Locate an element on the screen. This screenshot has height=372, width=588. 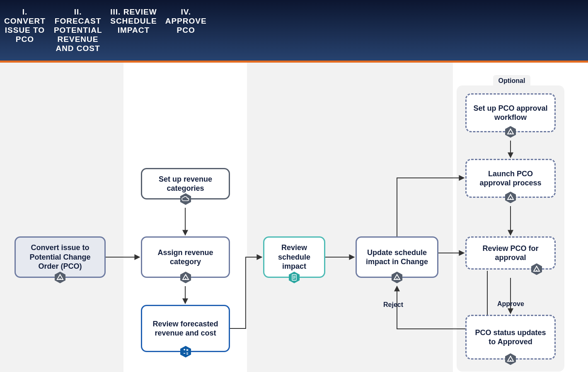
node-pco-status-approved: PCO status updates to Approved is located at coordinates (511, 337).